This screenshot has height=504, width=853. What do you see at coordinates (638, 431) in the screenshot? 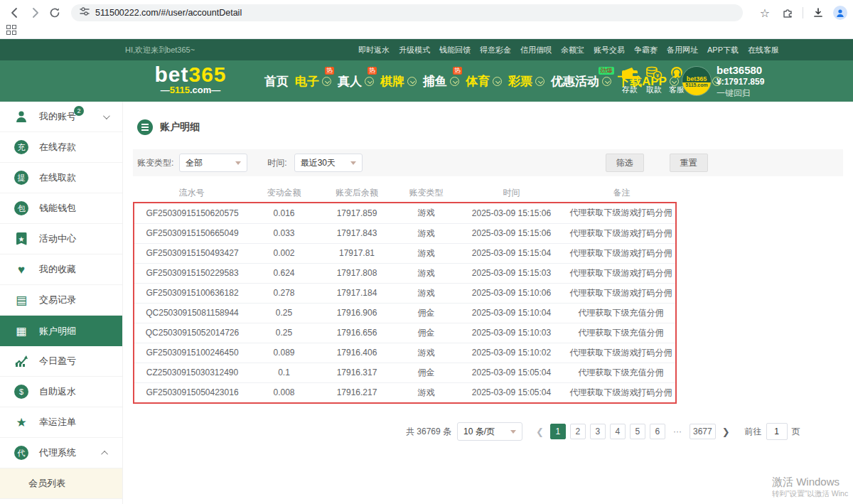
I see `page-number: 5` at bounding box center [638, 431].